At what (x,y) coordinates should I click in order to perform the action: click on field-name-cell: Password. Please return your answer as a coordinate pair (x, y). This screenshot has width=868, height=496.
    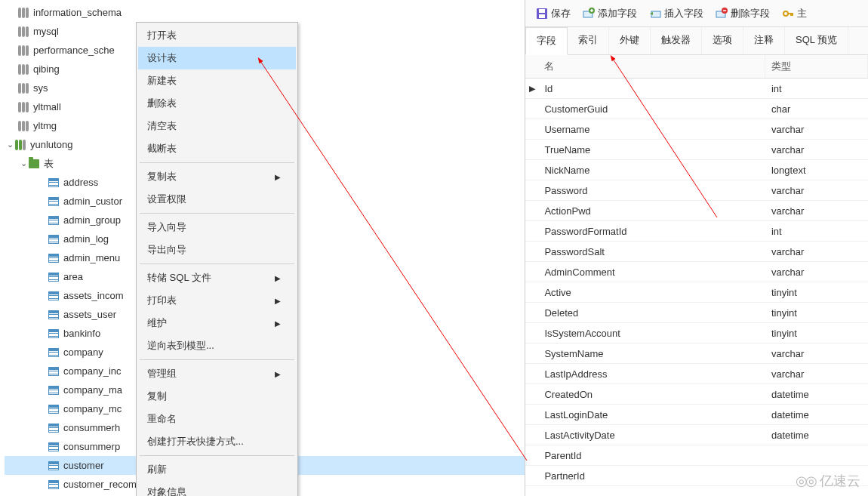
    Looking at the image, I should click on (652, 190).